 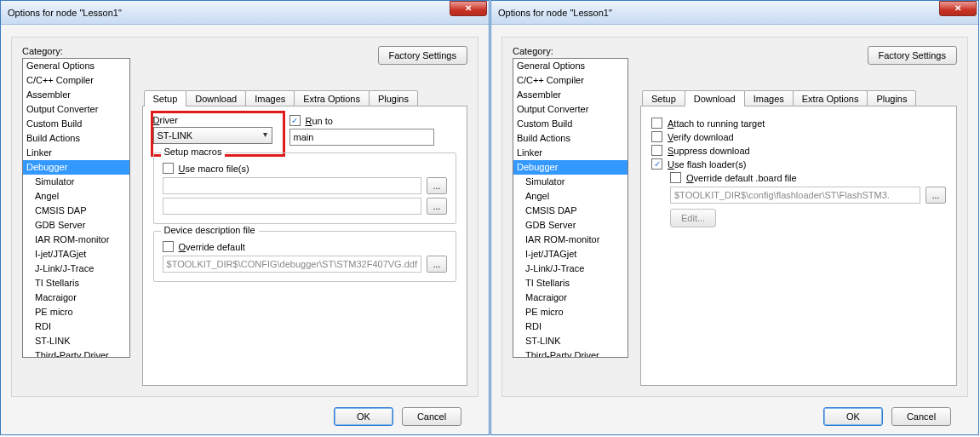 What do you see at coordinates (193, 152) in the screenshot?
I see `setup-macros-legend: Setup macros` at bounding box center [193, 152].